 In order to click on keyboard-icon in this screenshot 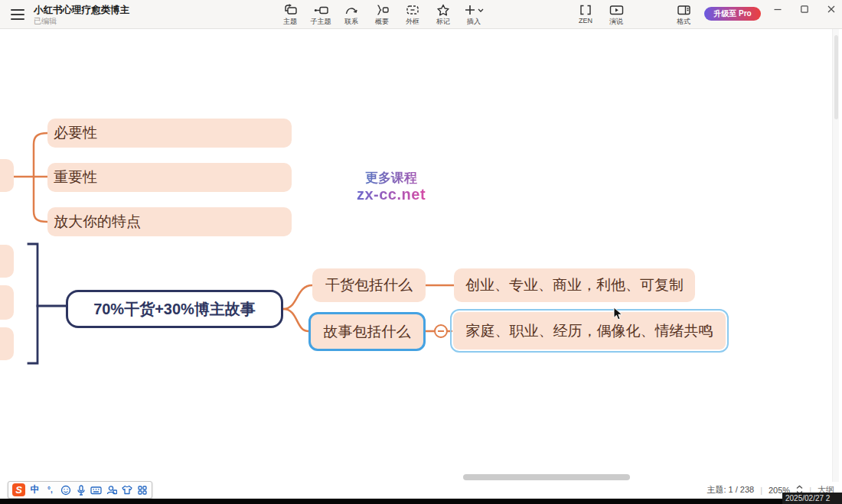, I will do `click(96, 490)`.